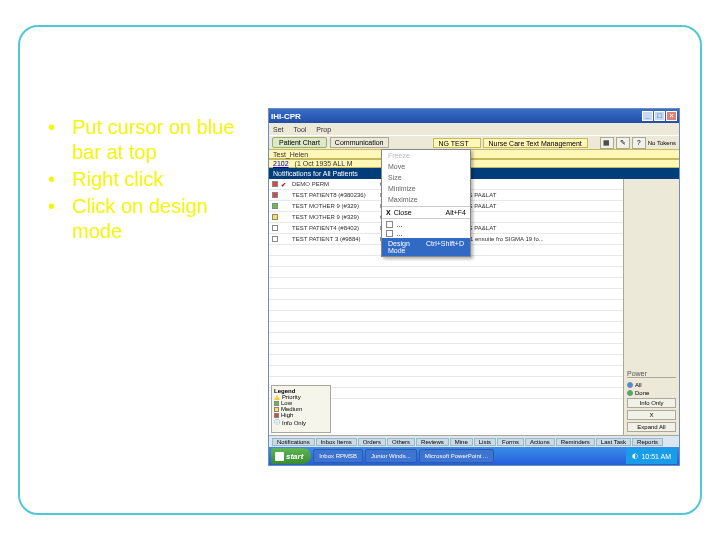  Describe the element at coordinates (510, 442) in the screenshot. I see `bottom-tab: Forms` at that location.